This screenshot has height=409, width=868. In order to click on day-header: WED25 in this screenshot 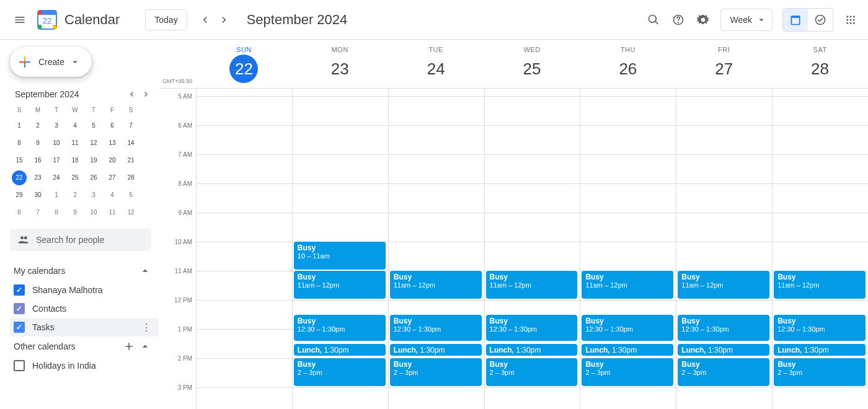, I will do `click(532, 64)`.